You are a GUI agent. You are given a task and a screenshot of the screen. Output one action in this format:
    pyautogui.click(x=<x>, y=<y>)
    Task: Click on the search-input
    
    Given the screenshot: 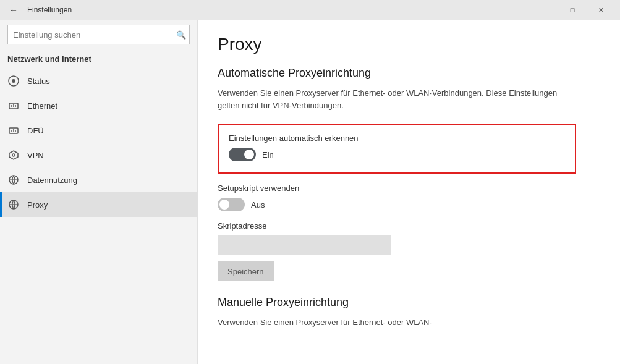 What is the action you would take?
    pyautogui.click(x=99, y=35)
    